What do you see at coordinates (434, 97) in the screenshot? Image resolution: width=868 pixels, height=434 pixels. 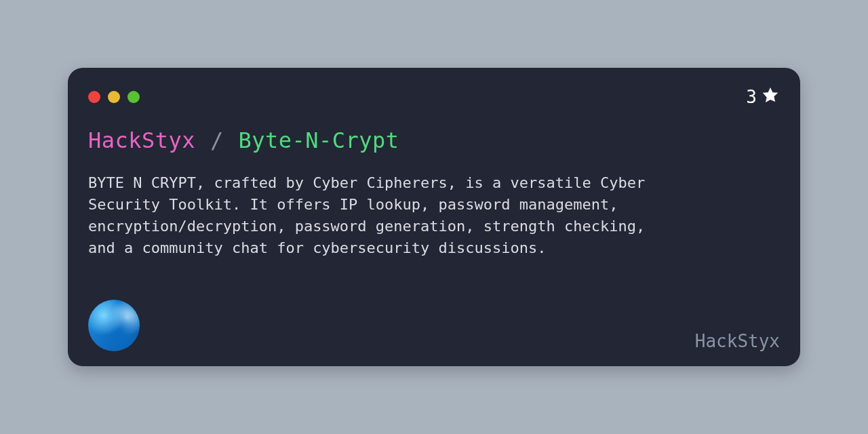 I see `window-titlebar: 3` at bounding box center [434, 97].